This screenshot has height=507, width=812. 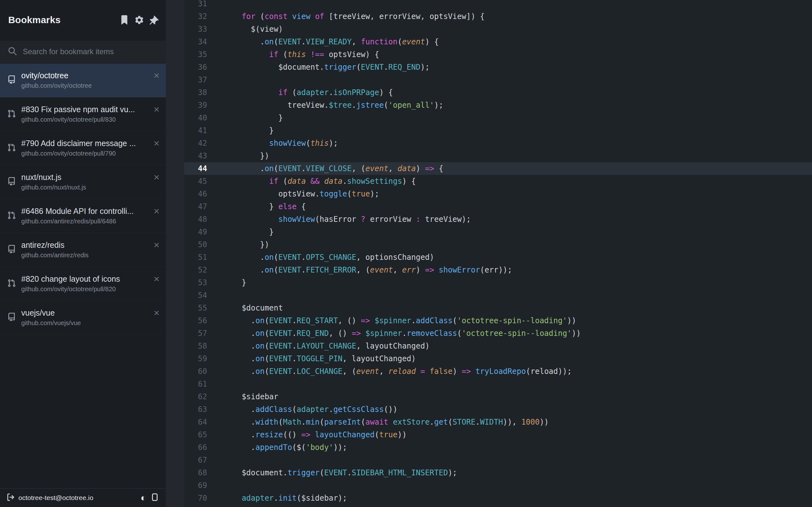 What do you see at coordinates (83, 114) in the screenshot?
I see `bookmark-item: #830 Fix passive npm audit vu... github.…` at bounding box center [83, 114].